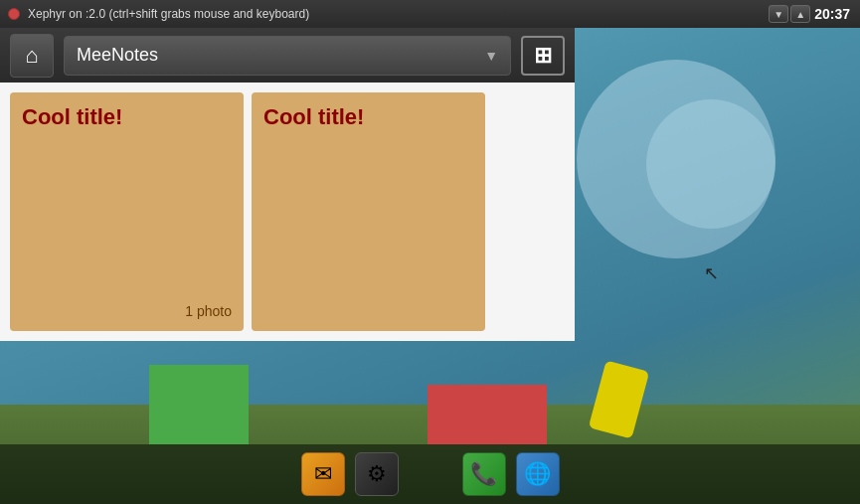 The height and width of the screenshot is (504, 860). I want to click on note-card-2: Cool title!, so click(368, 212).